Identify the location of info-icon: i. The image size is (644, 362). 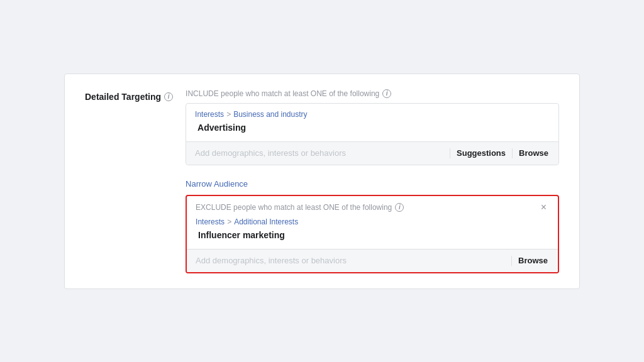
(169, 97).